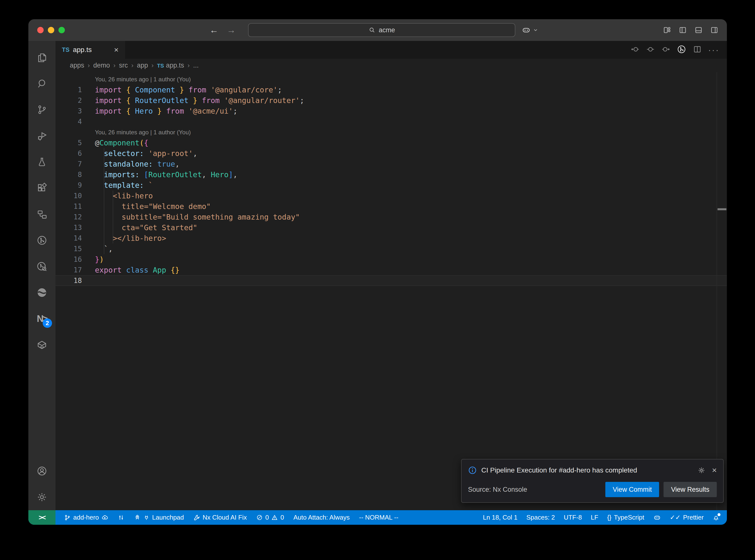 The image size is (755, 560). I want to click on error-count: 0, so click(267, 517).